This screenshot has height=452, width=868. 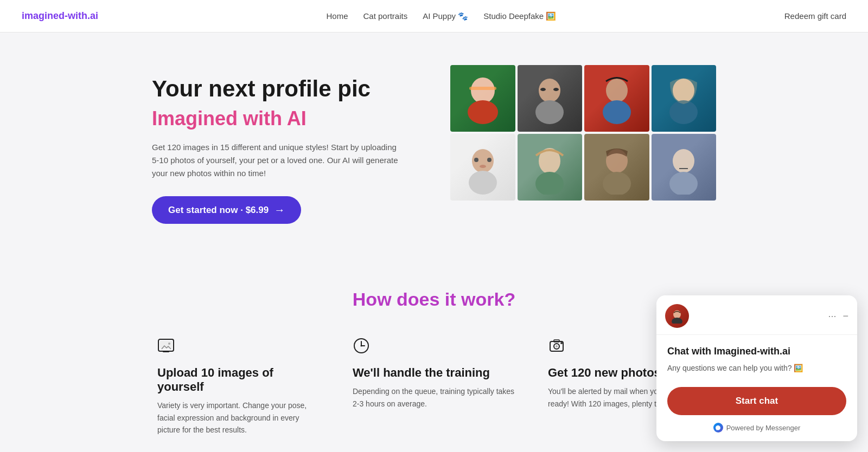 What do you see at coordinates (434, 386) in the screenshot?
I see `step-2: We'll handle the training Depending on t…` at bounding box center [434, 386].